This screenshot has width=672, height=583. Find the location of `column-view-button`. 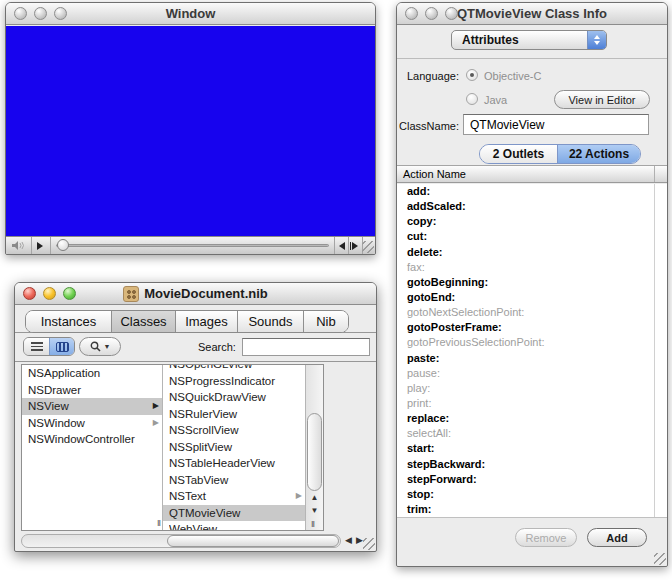

column-view-button is located at coordinates (62, 346).